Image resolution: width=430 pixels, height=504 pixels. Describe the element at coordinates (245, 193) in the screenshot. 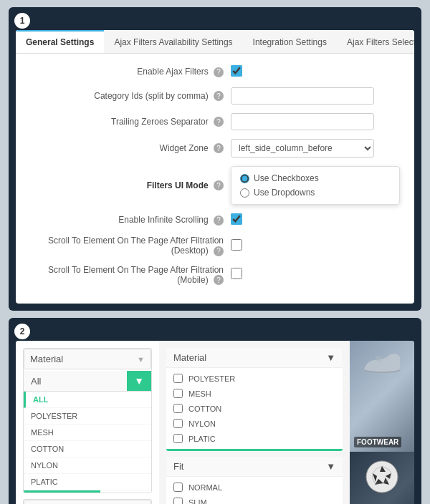

I see `use-dropdowns-radio` at that location.